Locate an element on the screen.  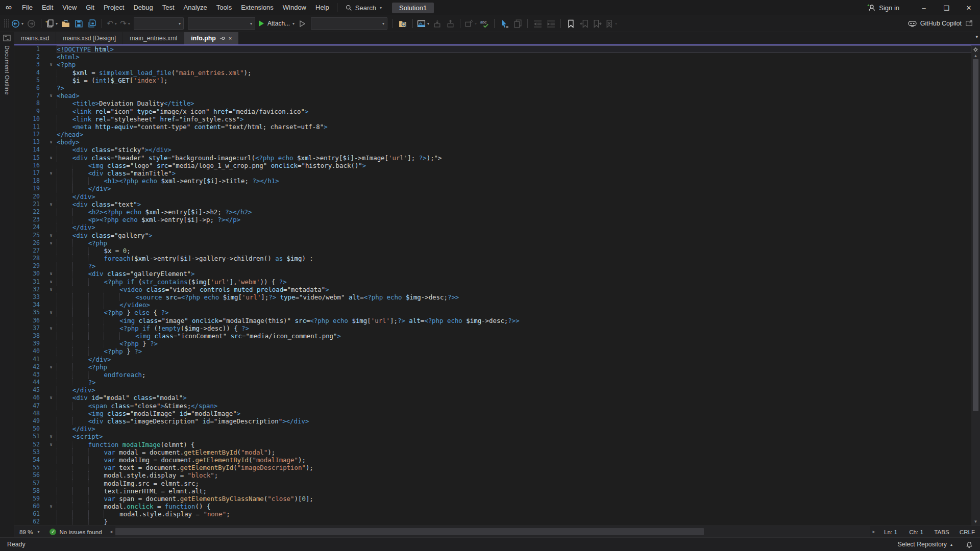
scroll-left-arrow-icon: ◄ is located at coordinates (111, 532).